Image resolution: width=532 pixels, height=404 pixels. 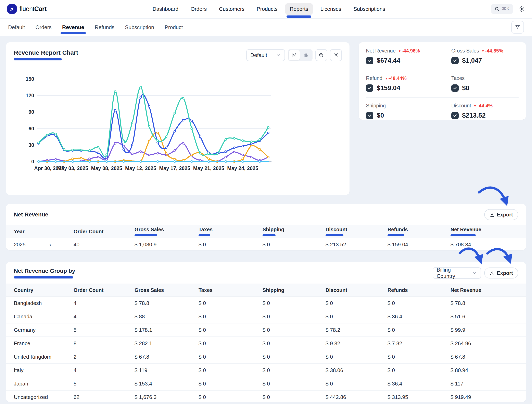 What do you see at coordinates (502, 9) in the screenshot?
I see `search-button: ⌘K` at bounding box center [502, 9].